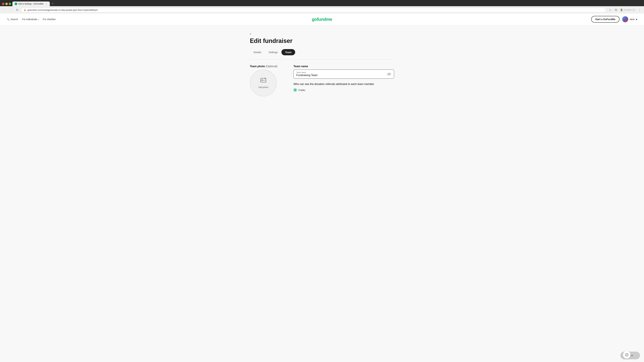 The height and width of the screenshot is (362, 644). I want to click on active-browser-tab: Edit & Settings - GoFundMe ×, so click(31, 4).